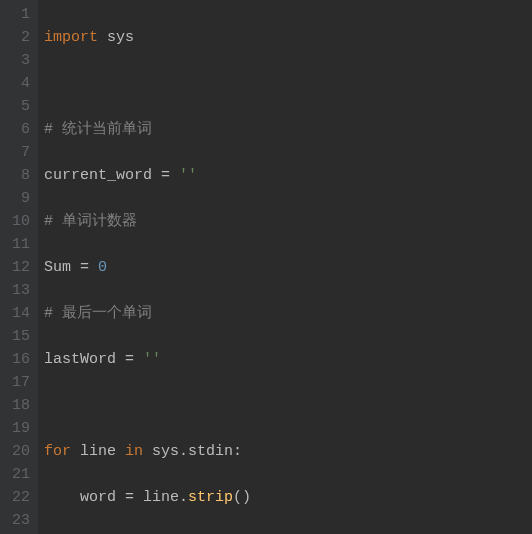  What do you see at coordinates (15, 14) in the screenshot?
I see `line-number: 1` at bounding box center [15, 14].